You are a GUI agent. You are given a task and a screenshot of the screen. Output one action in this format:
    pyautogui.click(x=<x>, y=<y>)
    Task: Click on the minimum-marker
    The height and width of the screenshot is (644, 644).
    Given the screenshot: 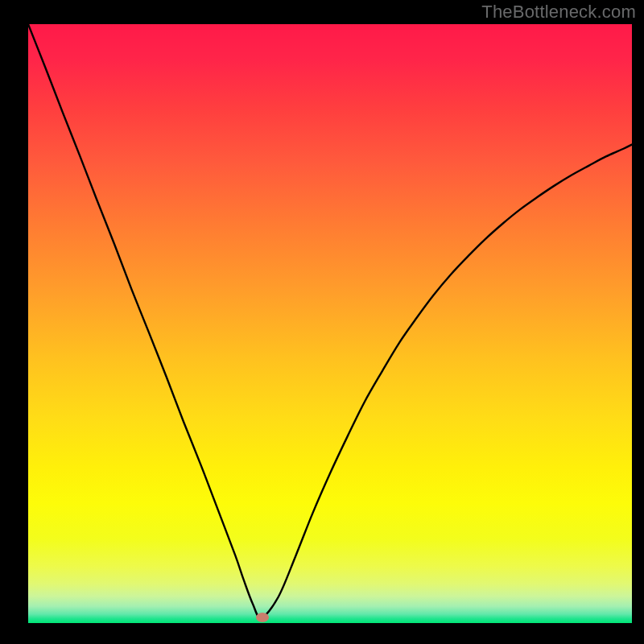 What is the action you would take?
    pyautogui.click(x=262, y=617)
    